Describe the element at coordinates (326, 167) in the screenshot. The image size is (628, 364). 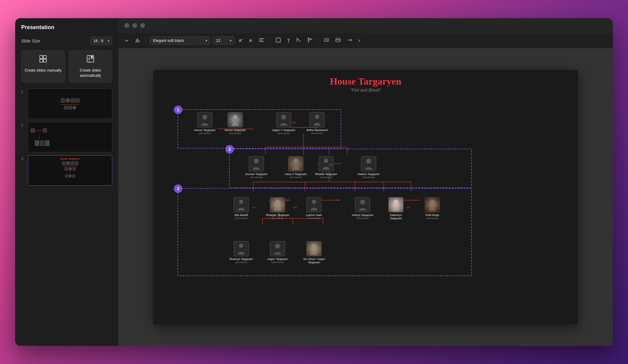
I see `person-rhaella: Rhaella Targaryen (deceased)` at that location.